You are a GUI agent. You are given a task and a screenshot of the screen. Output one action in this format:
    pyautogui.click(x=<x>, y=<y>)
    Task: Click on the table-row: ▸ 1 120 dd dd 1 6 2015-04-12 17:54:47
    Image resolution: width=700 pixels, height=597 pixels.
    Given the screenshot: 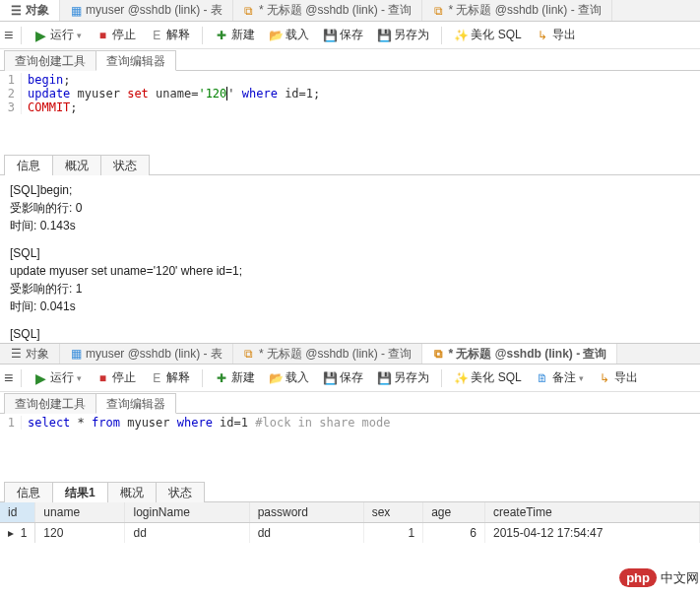 What is the action you would take?
    pyautogui.click(x=350, y=534)
    